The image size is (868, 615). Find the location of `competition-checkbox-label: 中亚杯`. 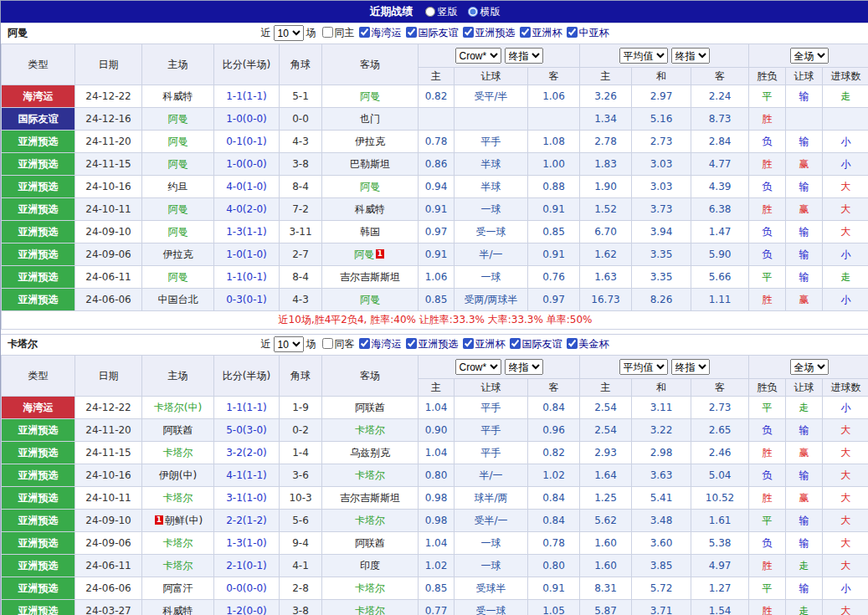

competition-checkbox-label: 中亚杯 is located at coordinates (588, 33).